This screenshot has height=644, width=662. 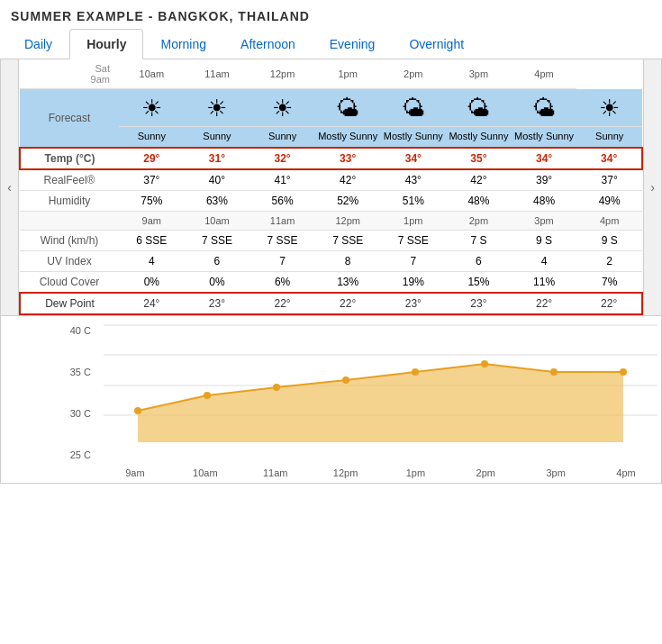 What do you see at coordinates (609, 304) in the screenshot?
I see `dew-4pm: 22°` at bounding box center [609, 304].